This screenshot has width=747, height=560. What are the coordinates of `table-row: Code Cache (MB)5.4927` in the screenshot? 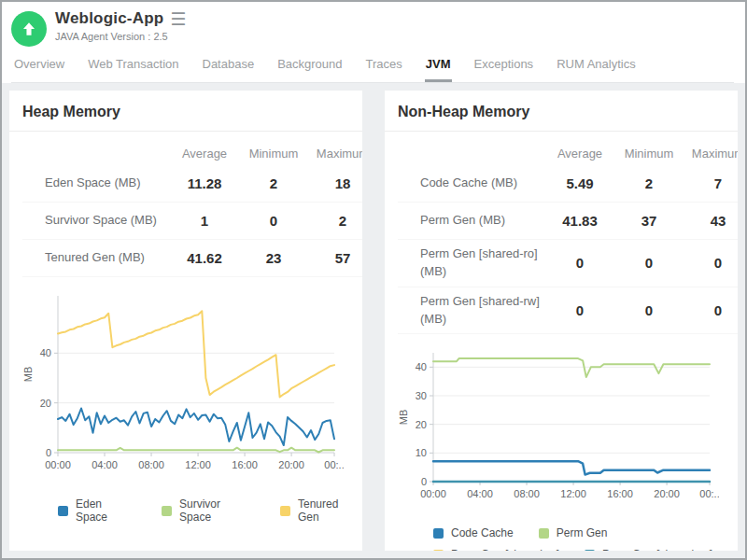 It's located at (568, 184).